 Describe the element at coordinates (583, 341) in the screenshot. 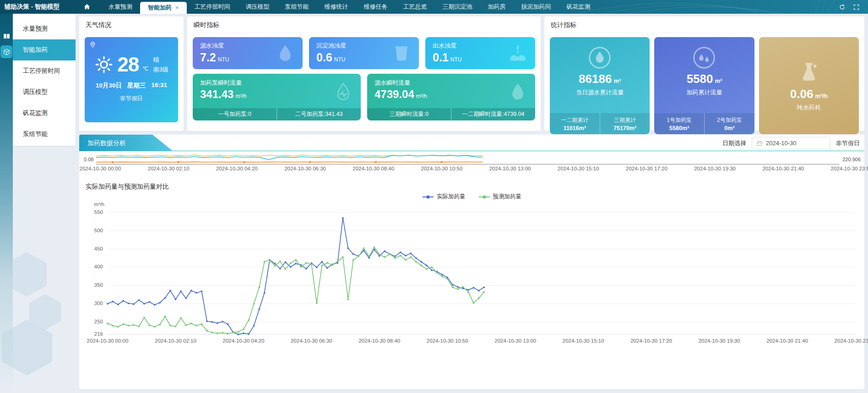

I see `x-axis-label: 2024-10-30 15:10` at that location.